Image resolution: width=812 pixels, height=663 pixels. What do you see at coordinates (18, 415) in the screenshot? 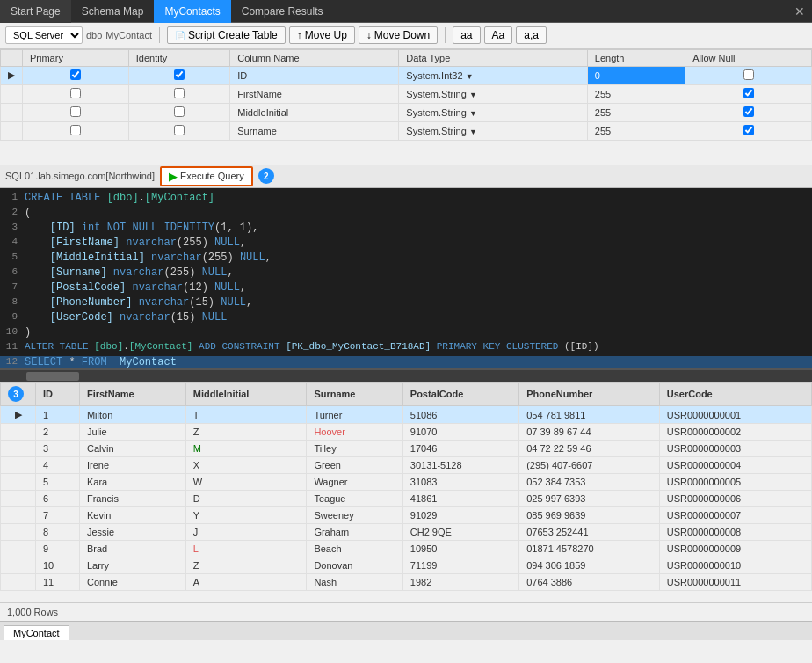
I see `row-indicator: ▶` at bounding box center [18, 415].